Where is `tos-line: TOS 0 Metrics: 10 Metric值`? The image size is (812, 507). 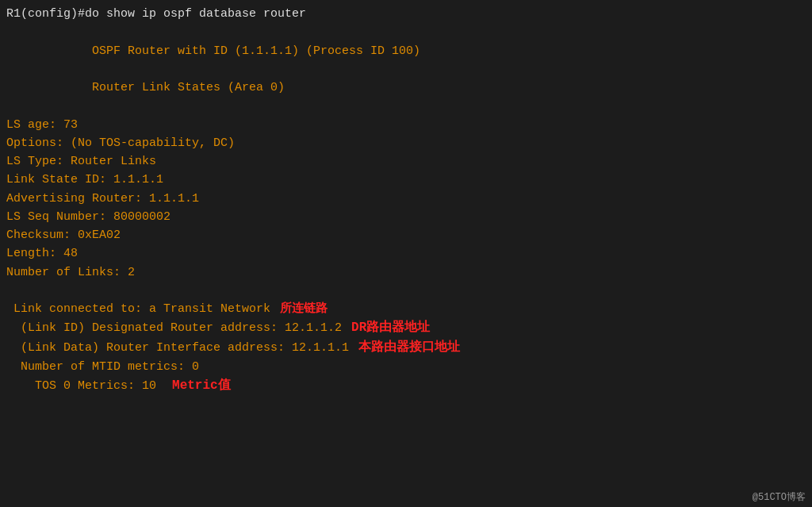 tos-line: TOS 0 Metrics: 10 Metric值 is located at coordinates (406, 386).